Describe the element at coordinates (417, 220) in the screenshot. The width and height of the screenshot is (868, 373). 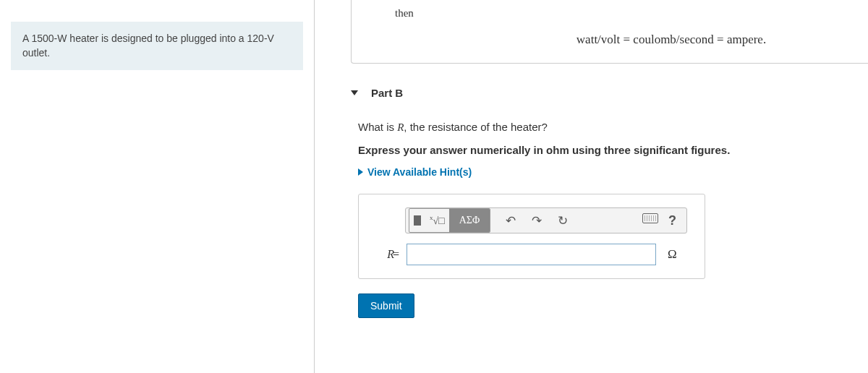
I see `template-button` at that location.